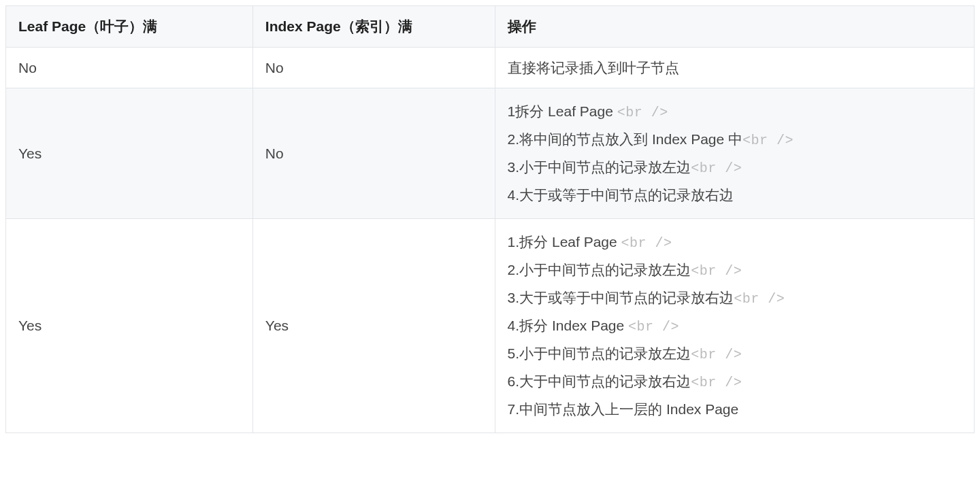 The height and width of the screenshot is (491, 980). I want to click on operation-text: 4.大于或等于中间节点的记录放右边, so click(621, 194).